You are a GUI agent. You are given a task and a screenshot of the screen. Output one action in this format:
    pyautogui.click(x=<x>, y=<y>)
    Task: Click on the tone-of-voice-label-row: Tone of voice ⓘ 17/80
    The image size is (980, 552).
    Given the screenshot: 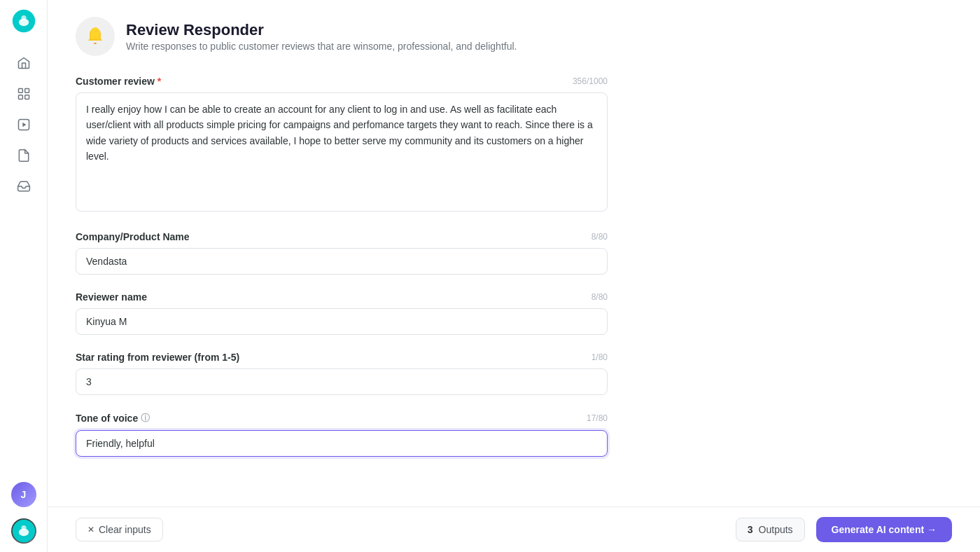 What is the action you would take?
    pyautogui.click(x=342, y=418)
    